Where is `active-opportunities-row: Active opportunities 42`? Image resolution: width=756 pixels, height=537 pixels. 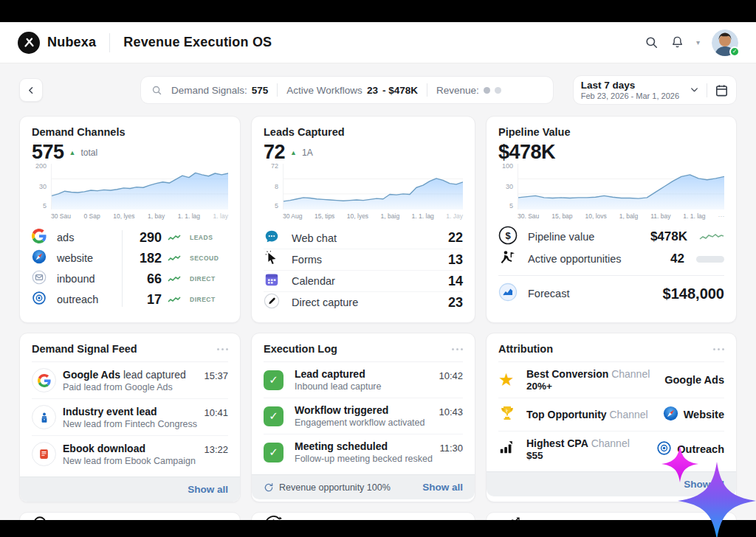 active-opportunities-row: Active opportunities 42 is located at coordinates (611, 259).